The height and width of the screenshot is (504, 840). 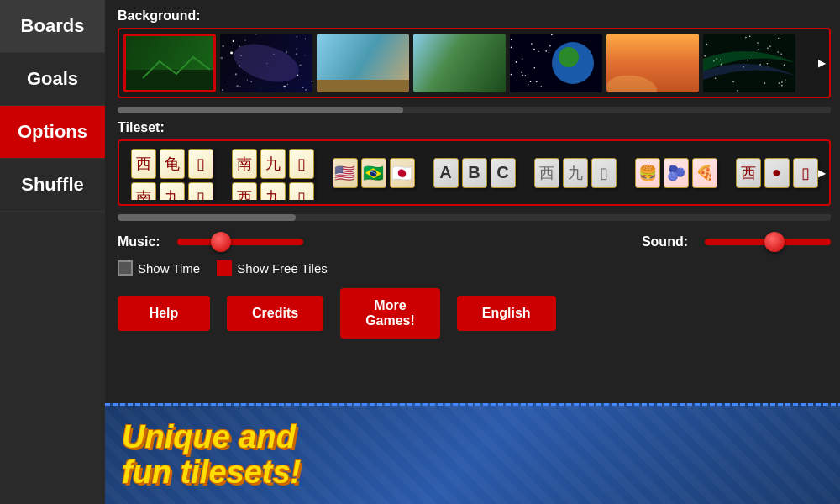 I want to click on background-scrollbar-thumb, so click(x=260, y=110).